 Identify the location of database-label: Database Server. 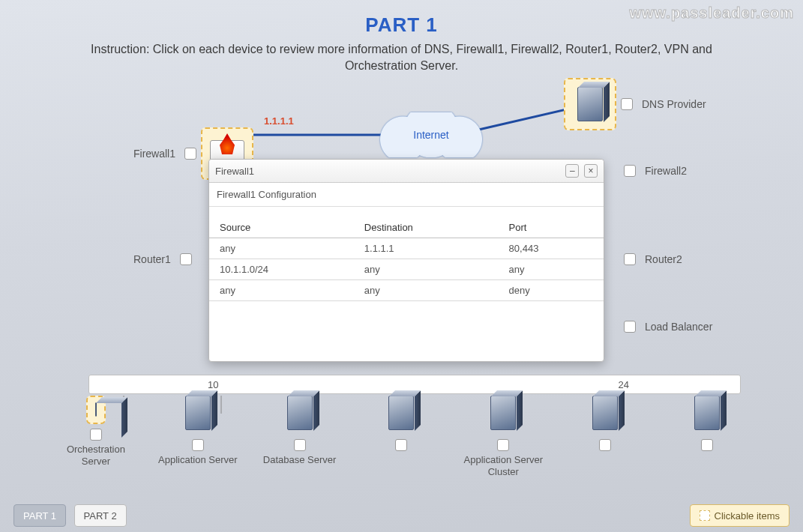
(300, 460).